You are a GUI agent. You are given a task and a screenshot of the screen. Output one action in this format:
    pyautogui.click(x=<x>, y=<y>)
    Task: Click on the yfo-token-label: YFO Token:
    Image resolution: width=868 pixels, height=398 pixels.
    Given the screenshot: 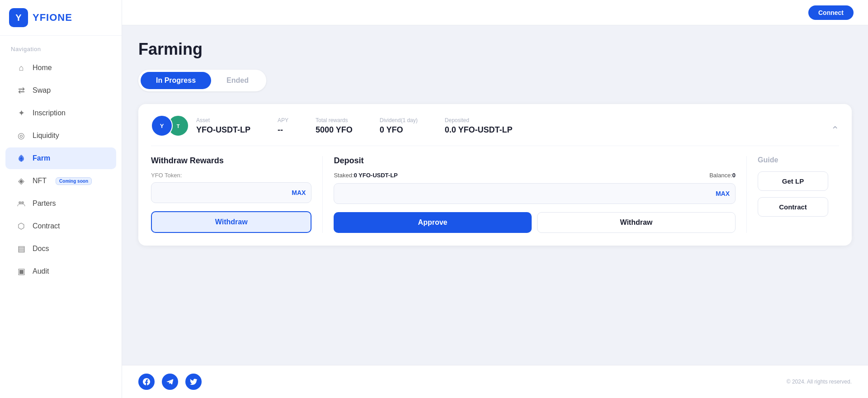 What is the action you would take?
    pyautogui.click(x=231, y=175)
    